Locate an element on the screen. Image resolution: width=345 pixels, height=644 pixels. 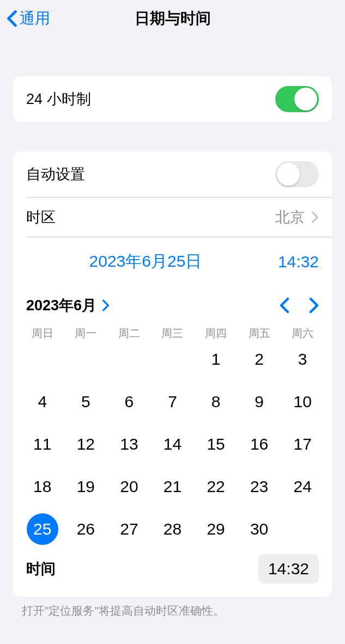
selected-time: 14:32 is located at coordinates (292, 262).